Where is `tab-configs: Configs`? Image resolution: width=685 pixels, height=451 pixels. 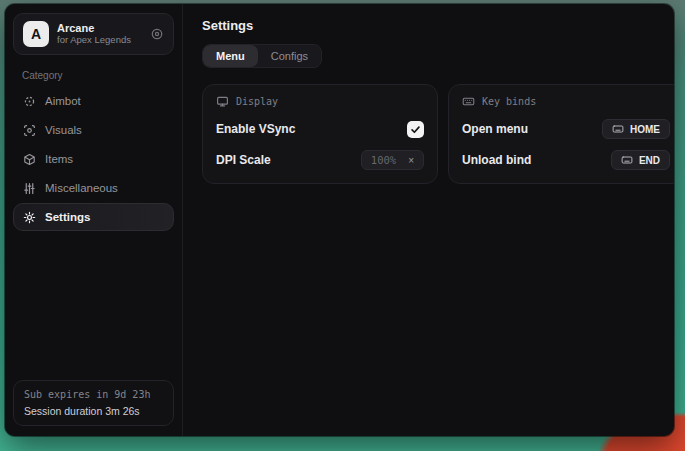 tab-configs: Configs is located at coordinates (290, 56).